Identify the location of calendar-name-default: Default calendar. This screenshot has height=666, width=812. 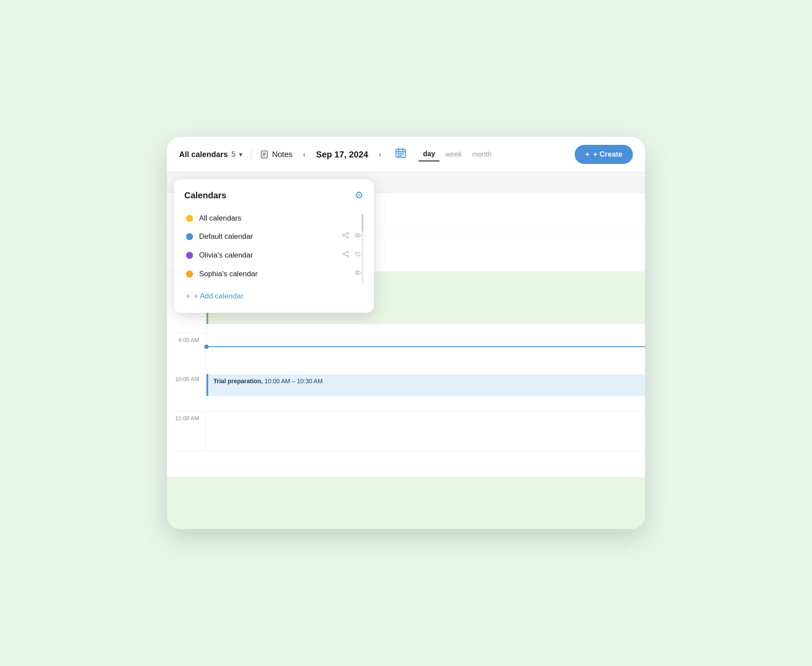
(267, 237).